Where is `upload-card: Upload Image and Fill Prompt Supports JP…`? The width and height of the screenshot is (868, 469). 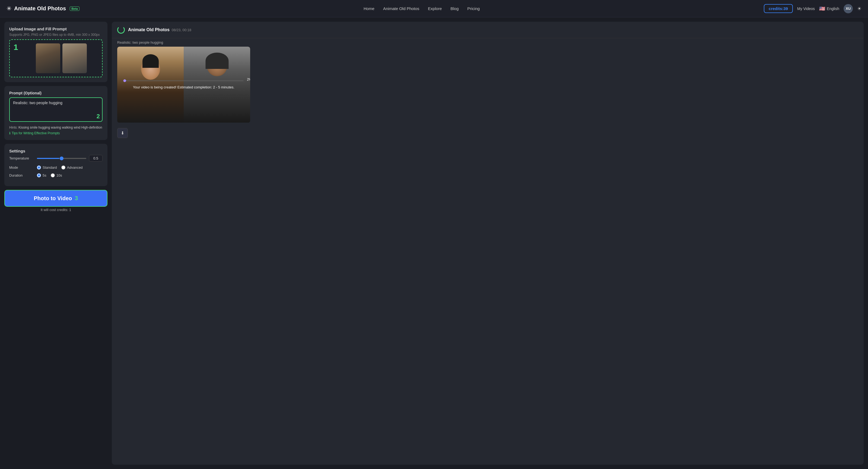 upload-card: Upload Image and Fill Prompt Supports JP… is located at coordinates (56, 52).